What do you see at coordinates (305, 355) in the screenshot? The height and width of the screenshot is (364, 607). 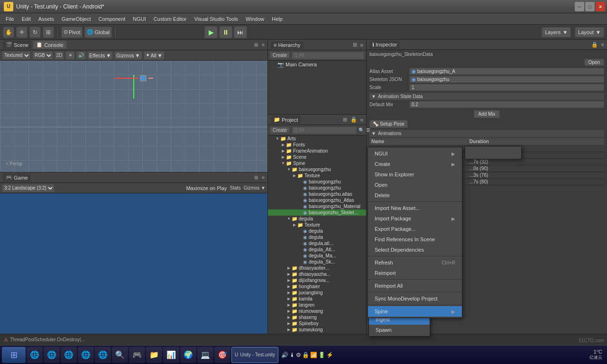 I see `tray-icon-4: 🔒` at bounding box center [305, 355].